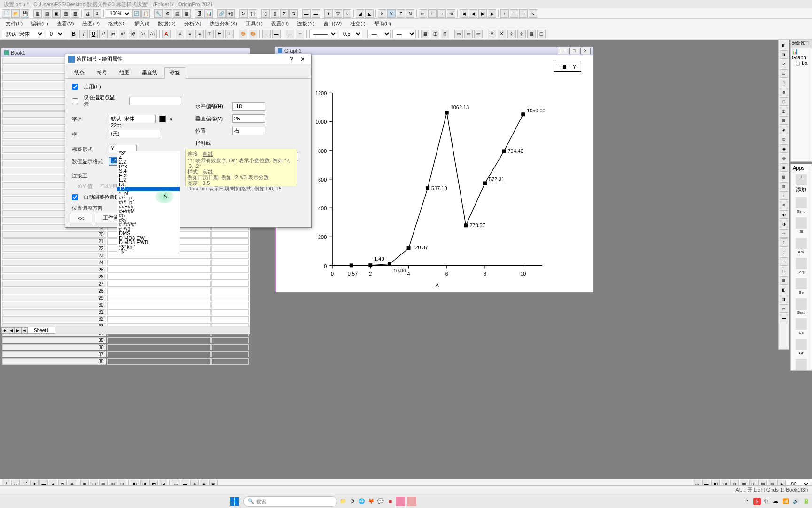  I want to click on nav1-icon: ◀, so click(464, 14).